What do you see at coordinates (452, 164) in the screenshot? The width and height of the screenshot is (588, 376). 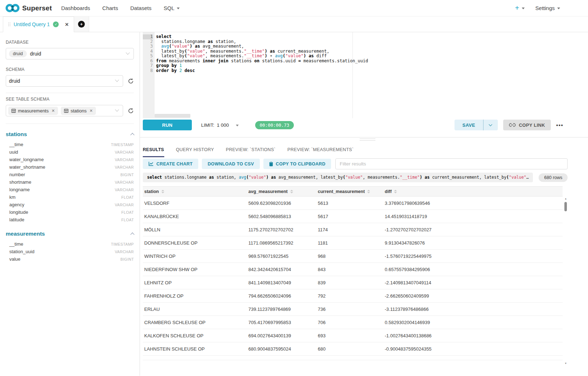 I see `filter-results-input` at bounding box center [452, 164].